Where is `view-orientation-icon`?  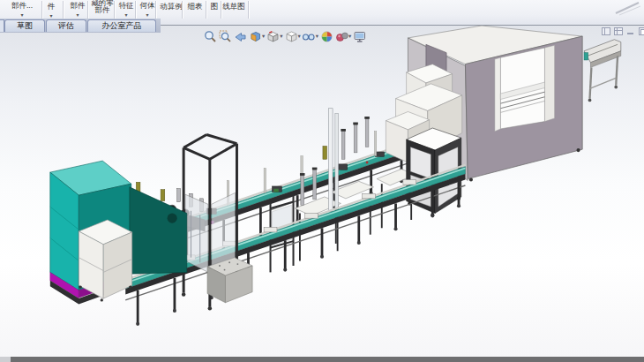 view-orientation-icon is located at coordinates (273, 36).